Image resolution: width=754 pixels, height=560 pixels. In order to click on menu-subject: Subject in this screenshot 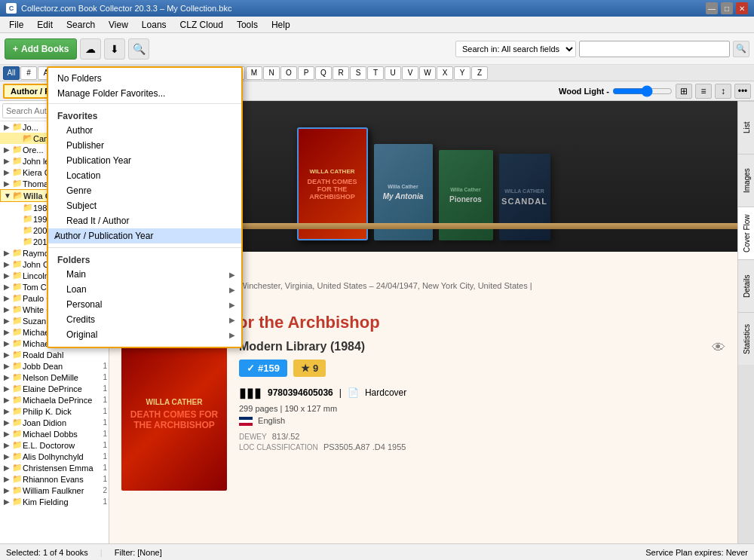, I will do `click(145, 206)`.